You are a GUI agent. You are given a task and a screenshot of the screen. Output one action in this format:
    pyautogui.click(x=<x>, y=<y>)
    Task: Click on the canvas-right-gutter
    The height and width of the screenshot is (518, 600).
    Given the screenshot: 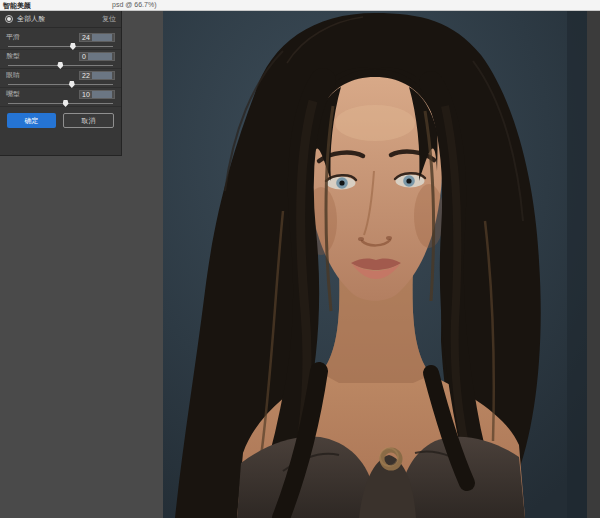 What is the action you would take?
    pyautogui.click(x=594, y=264)
    